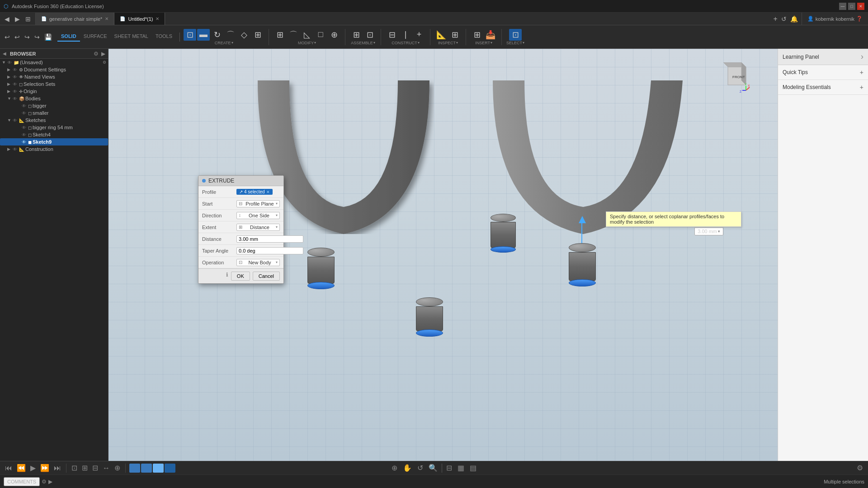  I want to click on vis-bigger-icon: 👁, so click(24, 106).